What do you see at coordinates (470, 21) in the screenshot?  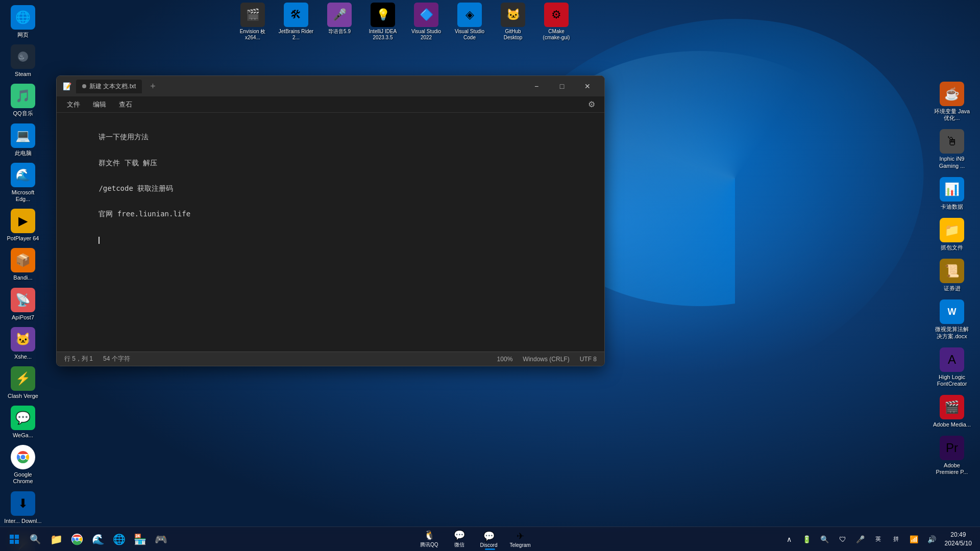 I see `desktop-icon-vscode: ◈ Visual Studio Code` at bounding box center [470, 21].